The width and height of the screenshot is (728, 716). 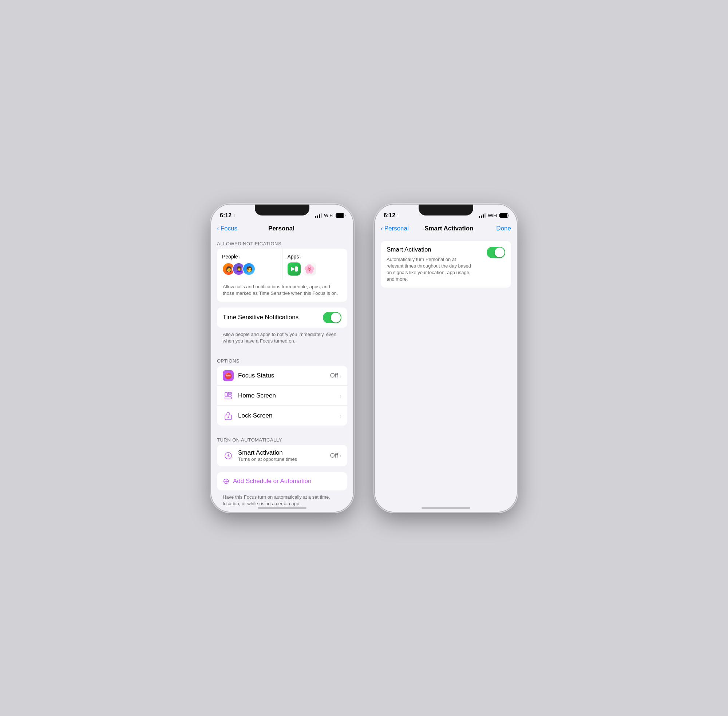 What do you see at coordinates (500, 229) in the screenshot?
I see `done-button: Done` at bounding box center [500, 229].